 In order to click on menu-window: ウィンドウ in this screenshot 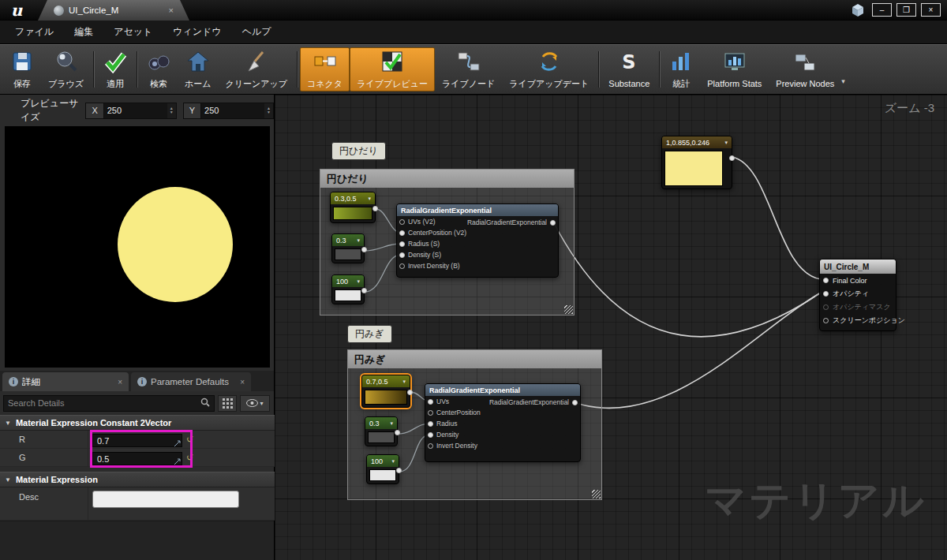, I will do `click(197, 32)`.